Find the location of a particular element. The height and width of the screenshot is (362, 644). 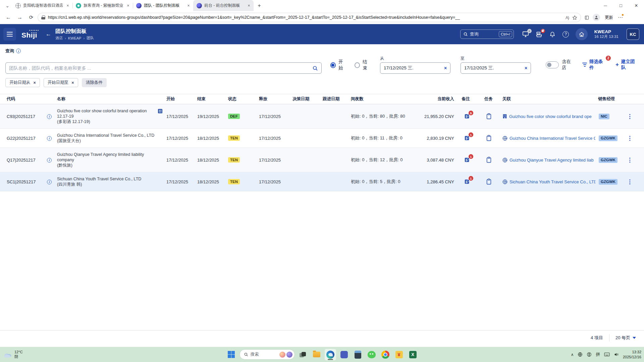

read-aloud-icon is located at coordinates (567, 17).